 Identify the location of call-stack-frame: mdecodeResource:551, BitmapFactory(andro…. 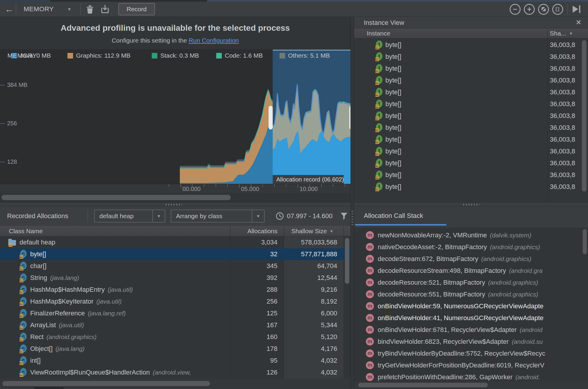
(471, 294).